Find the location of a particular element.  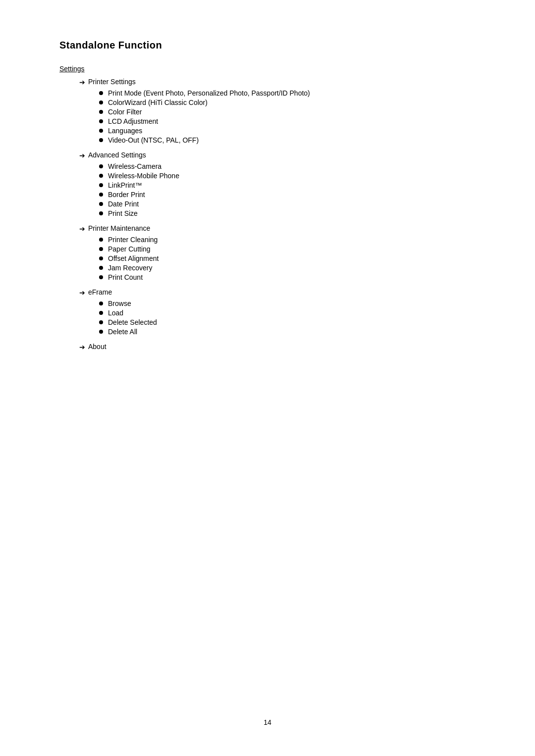

bullet-text: Delete Selected is located at coordinates (133, 322).